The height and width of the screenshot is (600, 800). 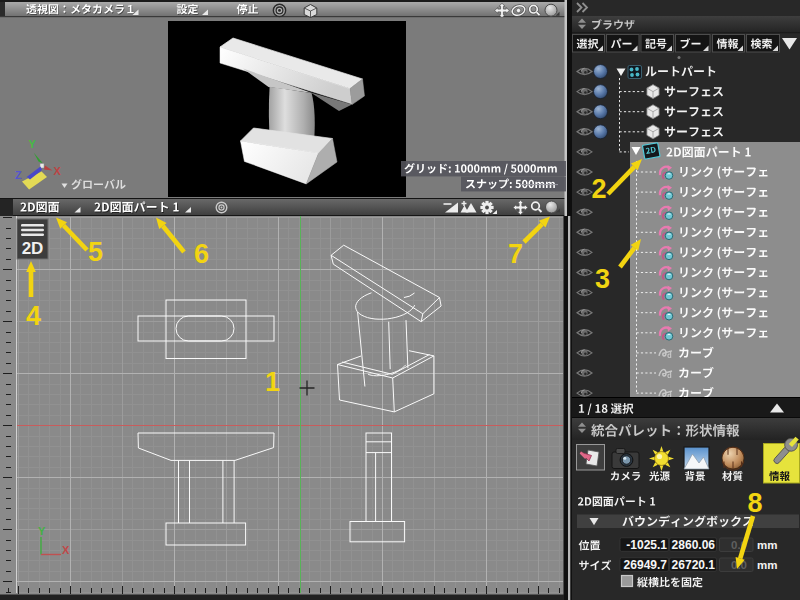 What do you see at coordinates (694, 565) in the screenshot?
I see `svg-text: 26720.1` at bounding box center [694, 565].